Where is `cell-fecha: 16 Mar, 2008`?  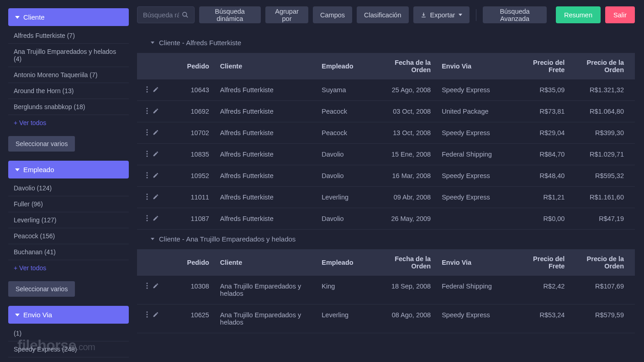 cell-fecha: 16 Mar, 2008 is located at coordinates (406, 176).